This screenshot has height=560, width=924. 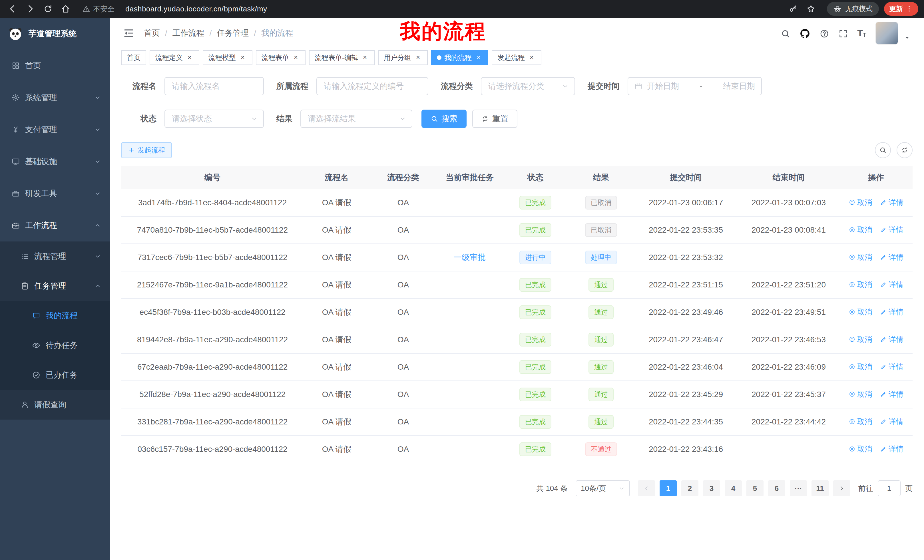 I want to click on page-number-button: 4, so click(x=734, y=488).